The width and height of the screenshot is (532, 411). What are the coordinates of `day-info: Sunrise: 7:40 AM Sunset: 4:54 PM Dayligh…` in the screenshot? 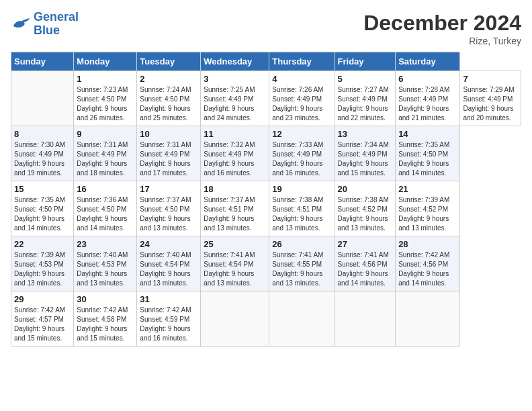 It's located at (169, 269).